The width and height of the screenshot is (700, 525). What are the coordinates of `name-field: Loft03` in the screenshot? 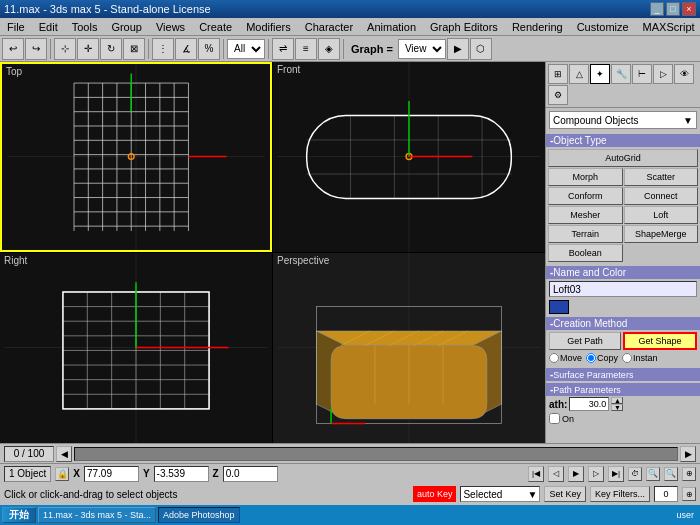 It's located at (623, 289).